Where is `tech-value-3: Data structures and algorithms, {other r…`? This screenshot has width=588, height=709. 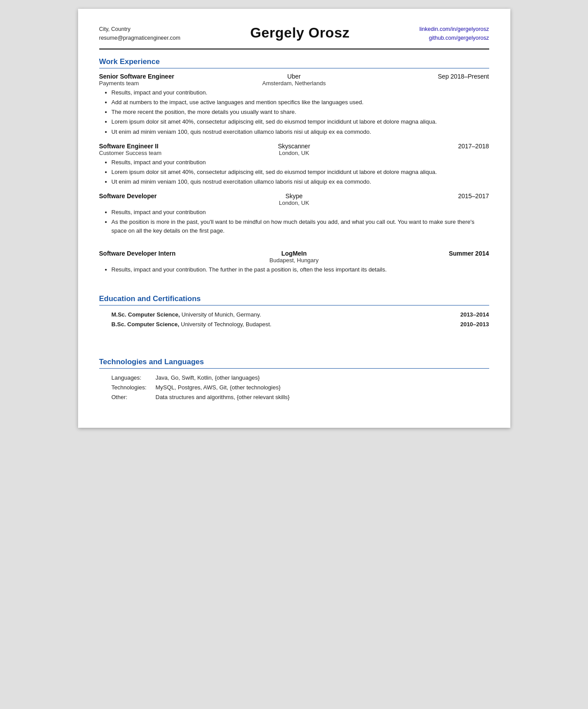 tech-value-3: Data structures and algorithms, {other r… is located at coordinates (322, 397).